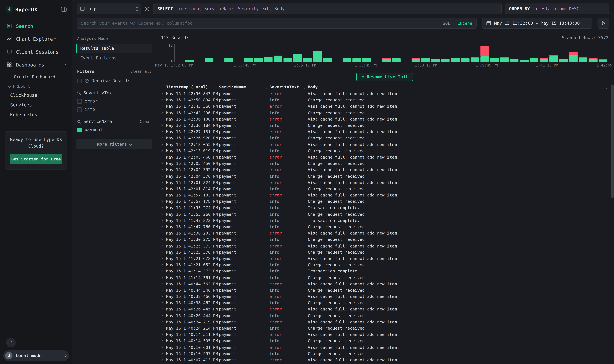 The image size is (614, 364). Describe the element at coordinates (385, 195) in the screenshot. I see `table-row: May 15 1:41:57.183 PMpaymenterrorVisa ca…` at that location.